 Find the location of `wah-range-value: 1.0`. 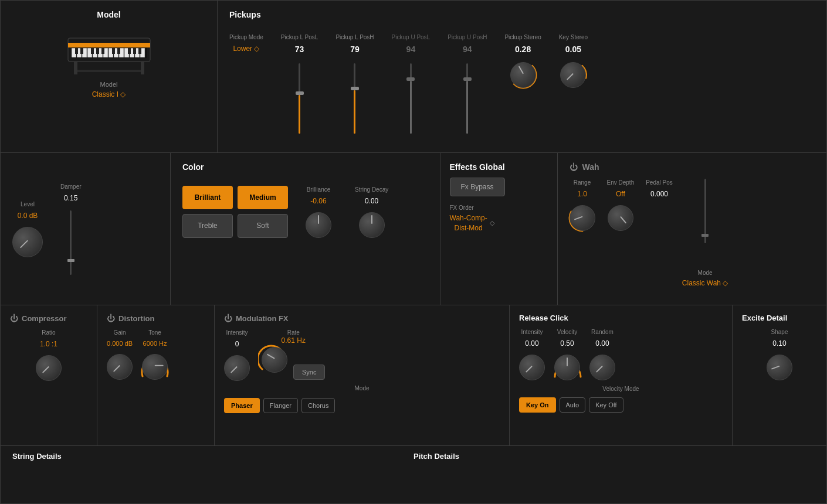

wah-range-value: 1.0 is located at coordinates (582, 194).